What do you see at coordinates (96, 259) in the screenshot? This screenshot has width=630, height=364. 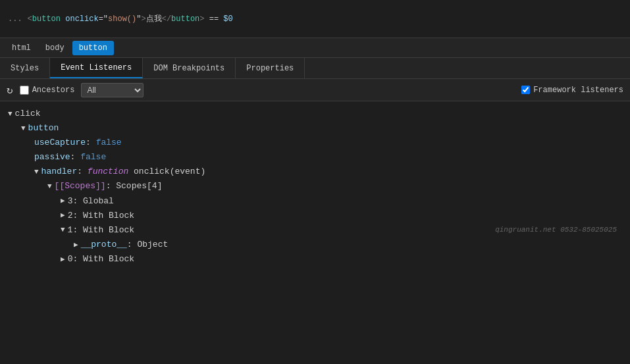 I see `scope-0-with: With` at bounding box center [96, 259].